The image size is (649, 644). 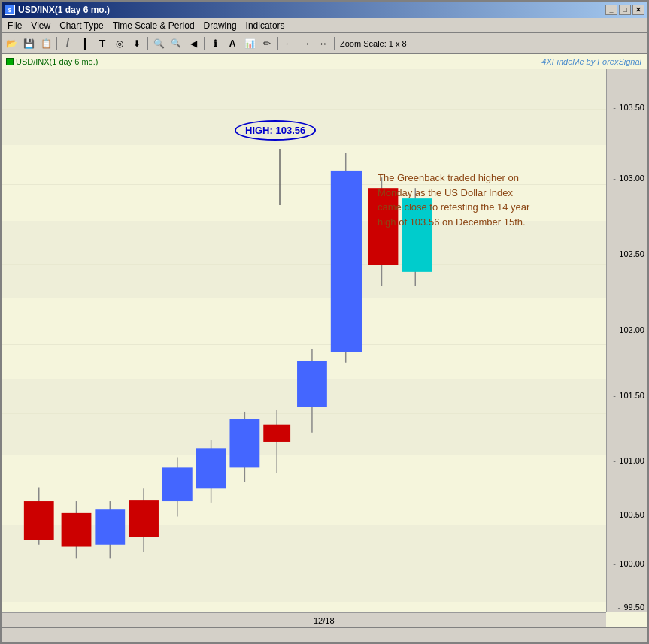 What do you see at coordinates (611, 10) in the screenshot?
I see `minimize-button: _` at bounding box center [611, 10].